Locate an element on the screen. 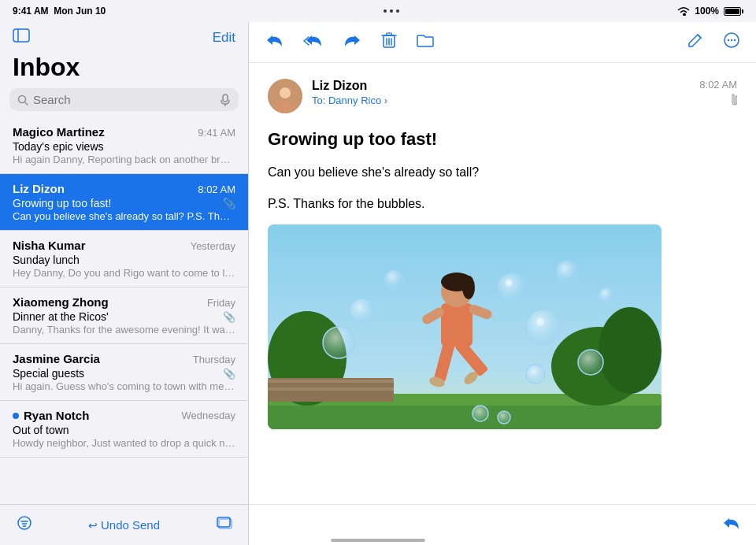  mail-sender: Nisha Kumar is located at coordinates (49, 246).